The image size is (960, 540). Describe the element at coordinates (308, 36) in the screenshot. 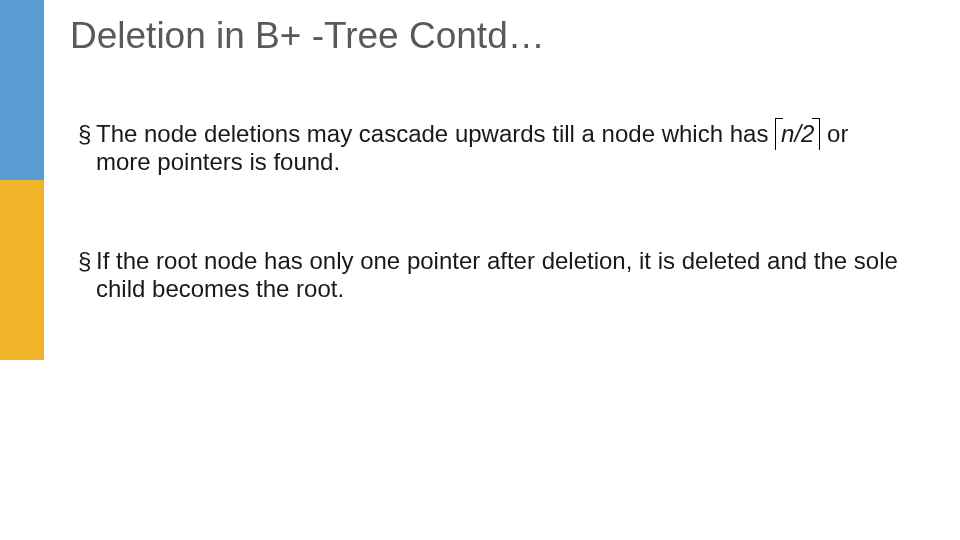

I see `slide-title: Deletion in B+ -Tree Contd…` at that location.